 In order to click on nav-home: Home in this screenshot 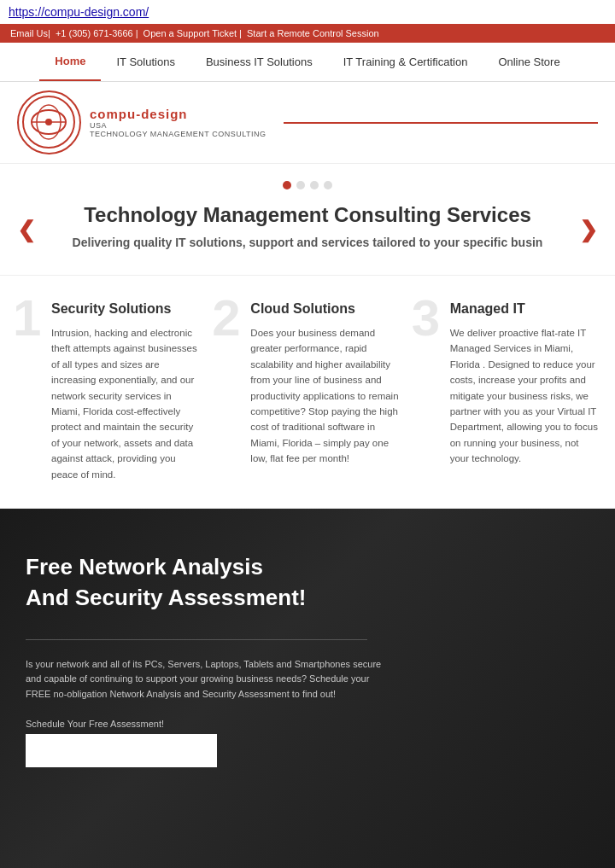, I will do `click(70, 61)`.